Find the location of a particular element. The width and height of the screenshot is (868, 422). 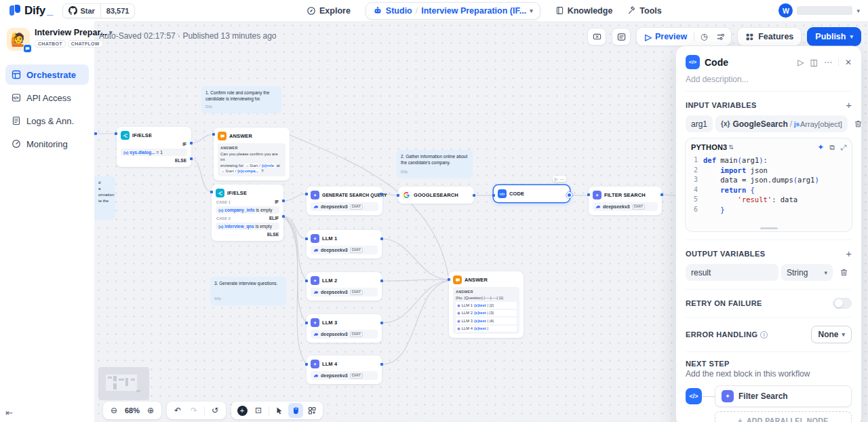

play-icon: ▷ is located at coordinates (556, 179).